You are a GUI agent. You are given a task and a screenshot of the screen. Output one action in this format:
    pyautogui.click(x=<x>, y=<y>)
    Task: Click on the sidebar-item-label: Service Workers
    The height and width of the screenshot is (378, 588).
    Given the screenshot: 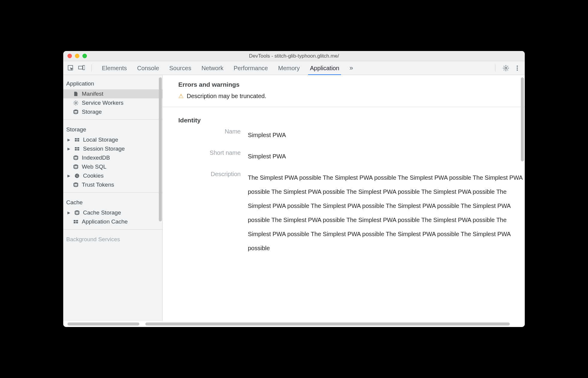 What is the action you would take?
    pyautogui.click(x=102, y=103)
    